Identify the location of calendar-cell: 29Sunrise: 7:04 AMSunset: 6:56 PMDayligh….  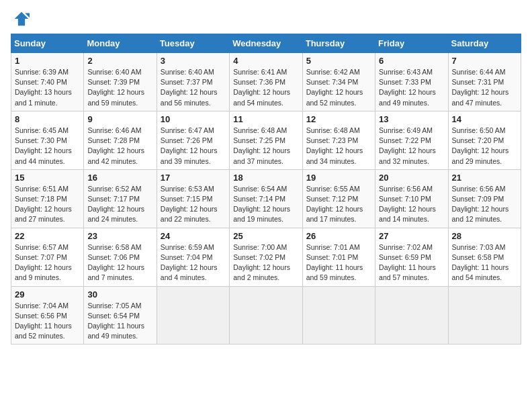
(48, 316).